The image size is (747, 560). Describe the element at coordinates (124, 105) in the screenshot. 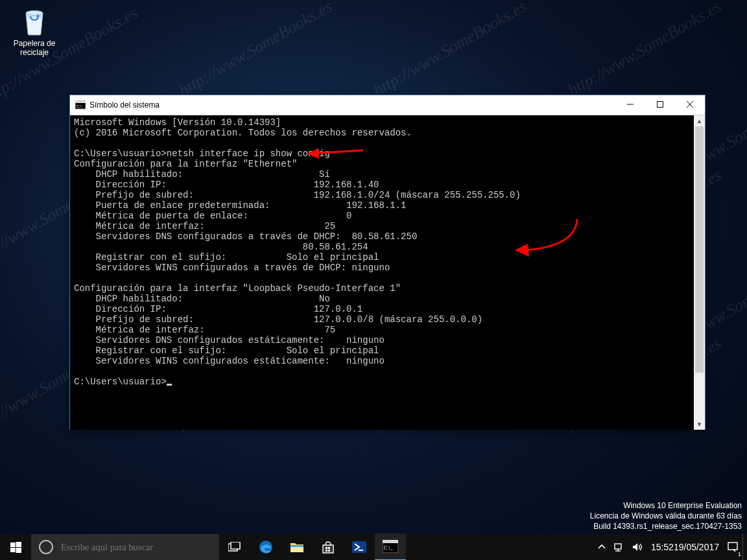

I see `window-title: Símbolo del sistema` at that location.